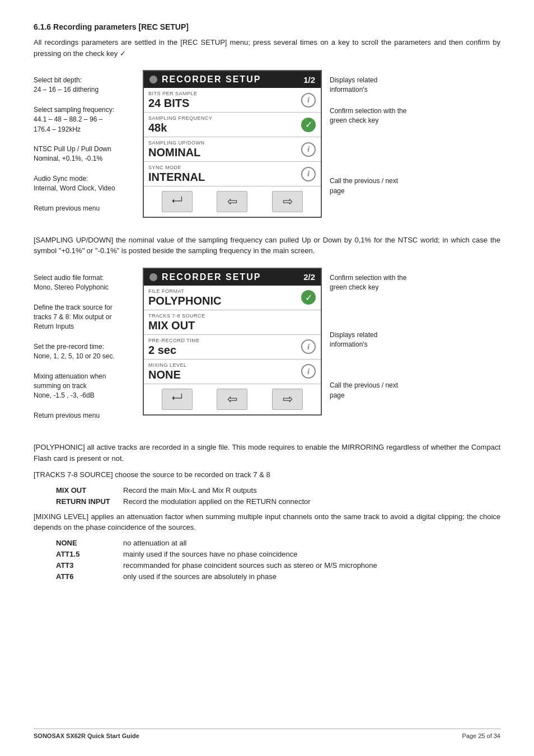  What do you see at coordinates (212, 80) in the screenshot?
I see `panel1-title: RECORDER SETUP` at bounding box center [212, 80].